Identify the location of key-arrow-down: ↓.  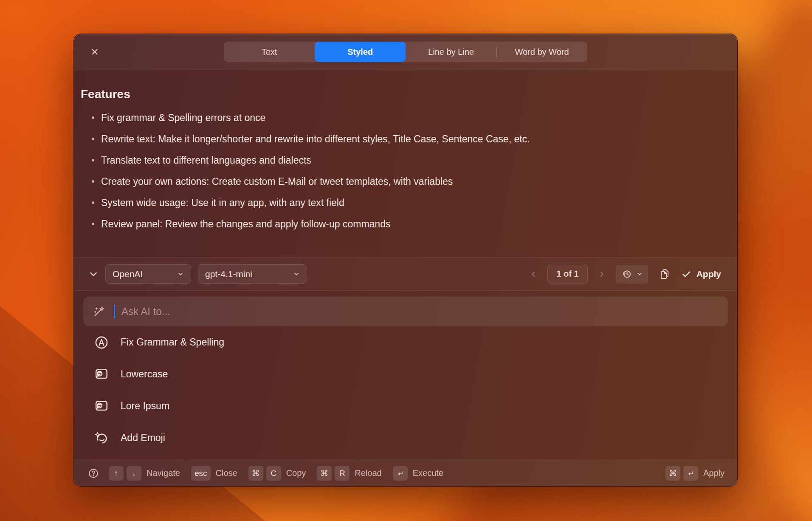
(134, 473).